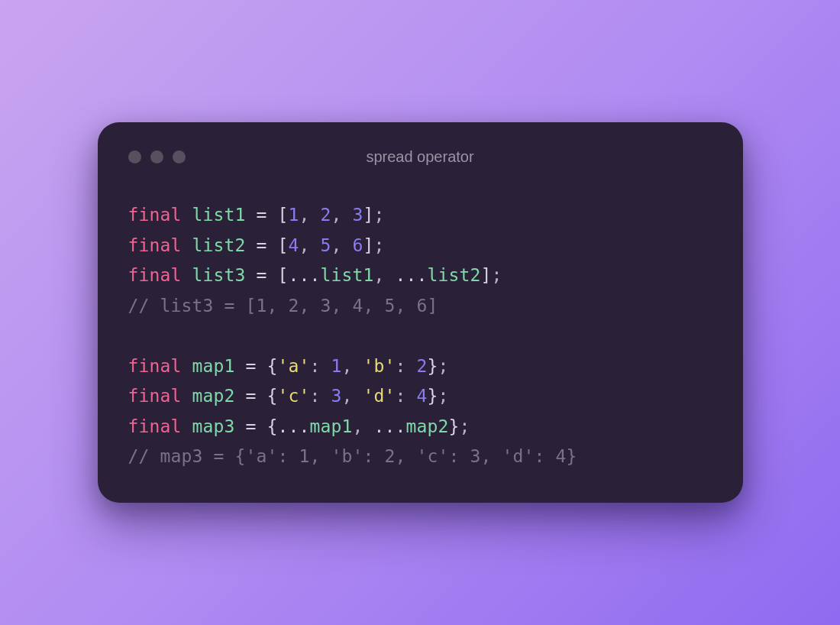 Image resolution: width=840 pixels, height=625 pixels. I want to click on code-token: // map3 = {'a': 1, 'b': 2, 'c': 3, 'd': …, so click(353, 456).